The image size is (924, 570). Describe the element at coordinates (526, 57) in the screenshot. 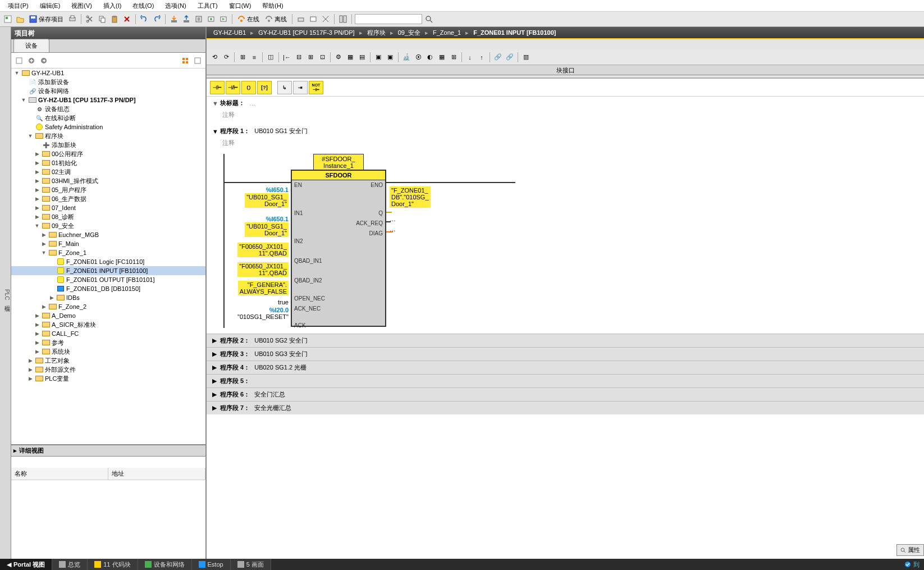

I see `ed-icon-24: ▥` at that location.